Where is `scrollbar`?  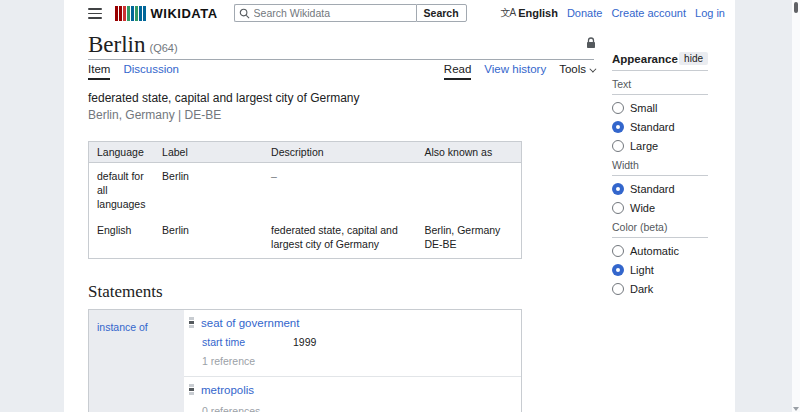 scrollbar is located at coordinates (796, 206).